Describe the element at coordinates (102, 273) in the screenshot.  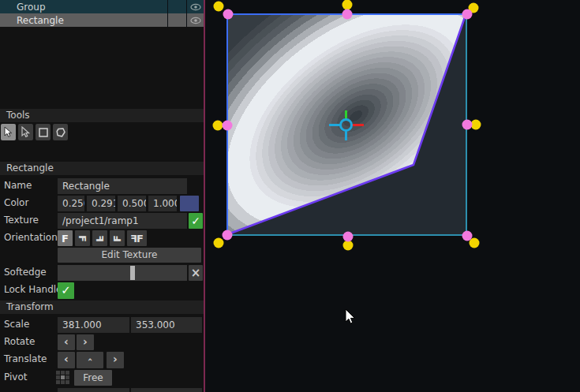
I see `softedge-row: Softedge ×` at that location.